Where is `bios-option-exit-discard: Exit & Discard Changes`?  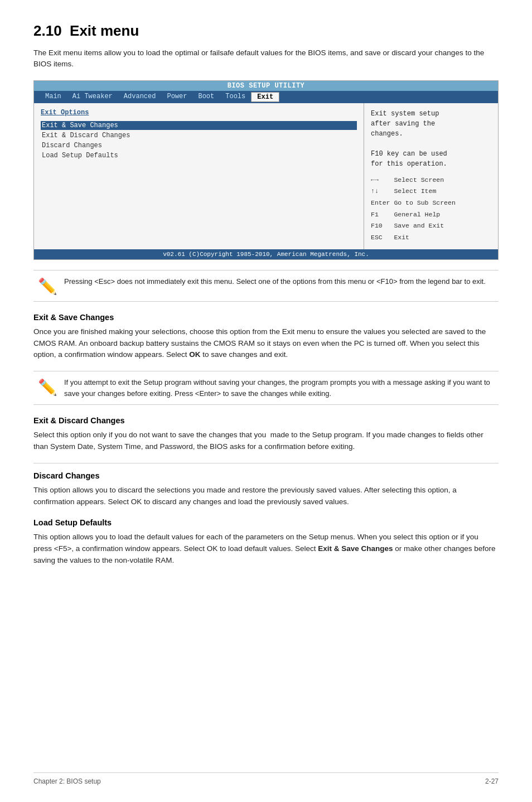 bios-option-exit-discard: Exit & Discard Changes is located at coordinates (199, 136).